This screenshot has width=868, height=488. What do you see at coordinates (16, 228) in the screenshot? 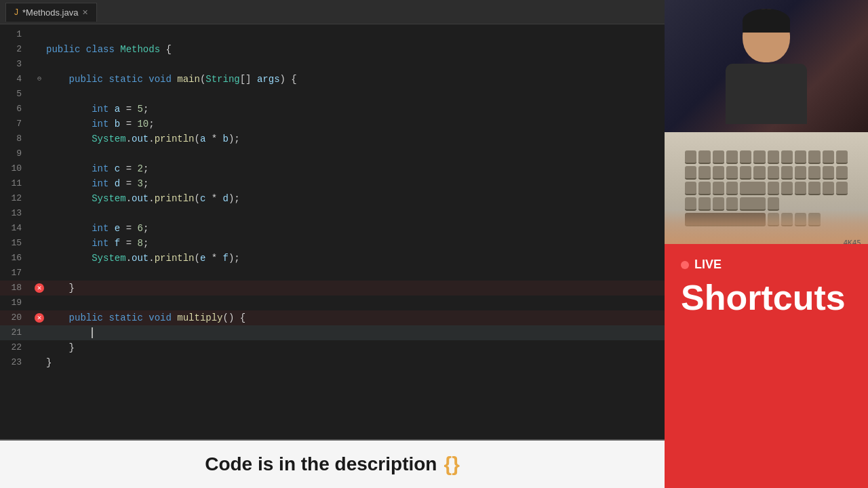
I see `line-number: 14` at bounding box center [16, 228].